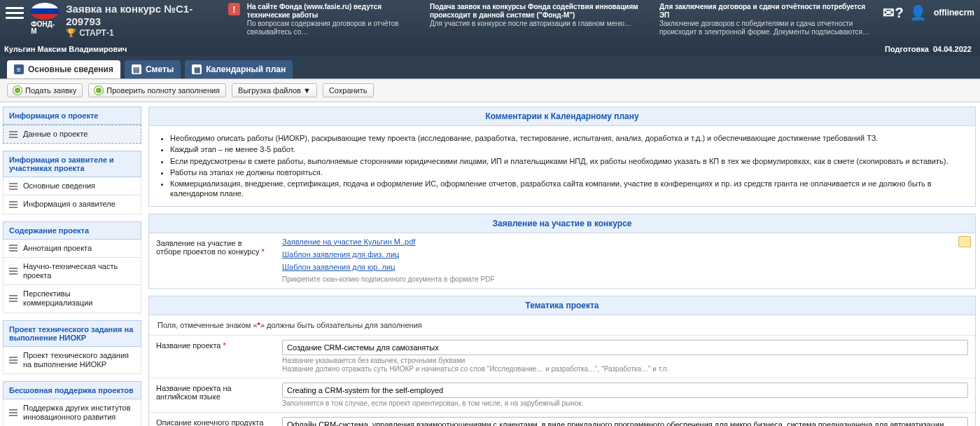 Image resolution: width=980 pixels, height=426 pixels. What do you see at coordinates (625, 365) in the screenshot?
I see `project-name-hint: Название указывается без кавычек, строчн…` at bounding box center [625, 365].